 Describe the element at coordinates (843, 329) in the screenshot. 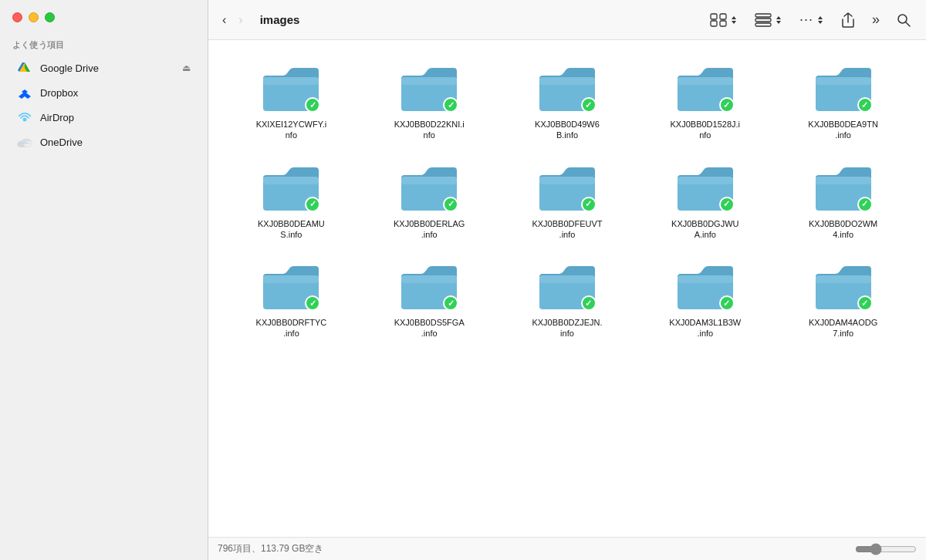

I see `file-label: KXJ0DAM4AODG7.info` at that location.